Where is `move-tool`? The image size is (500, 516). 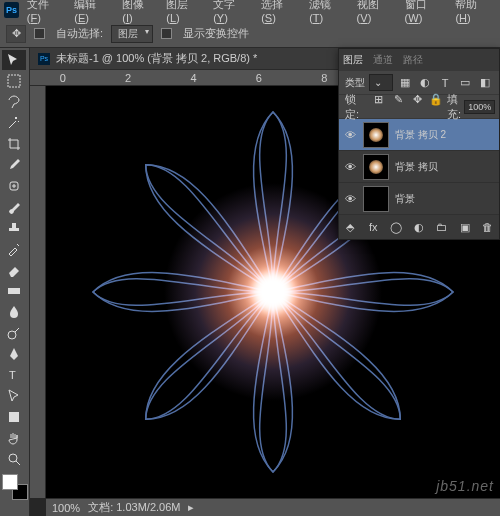 move-tool is located at coordinates (14, 60).